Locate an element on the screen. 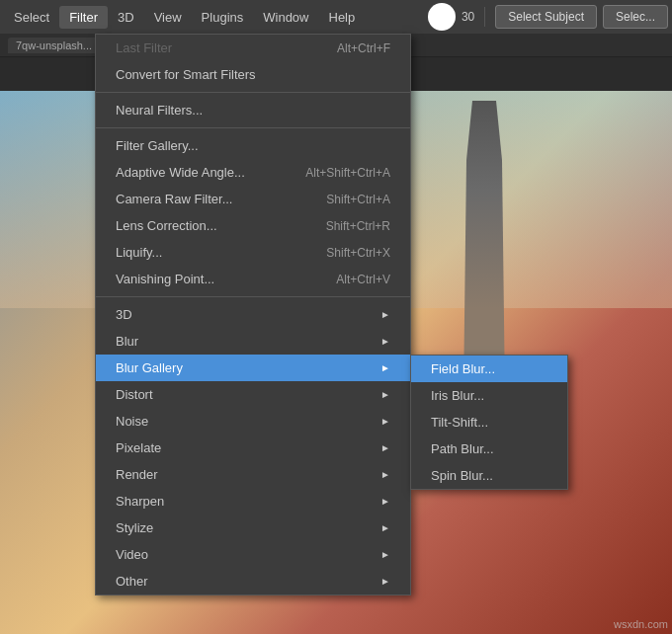  menu-item-filter-gallery: Filter Gallery... is located at coordinates (253, 146).